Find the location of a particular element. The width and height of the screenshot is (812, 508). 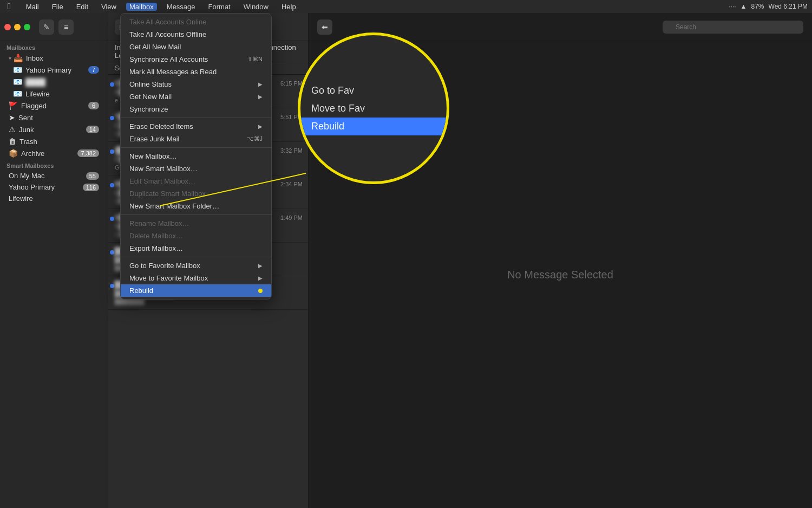

menu-window: Window is located at coordinates (256, 6).